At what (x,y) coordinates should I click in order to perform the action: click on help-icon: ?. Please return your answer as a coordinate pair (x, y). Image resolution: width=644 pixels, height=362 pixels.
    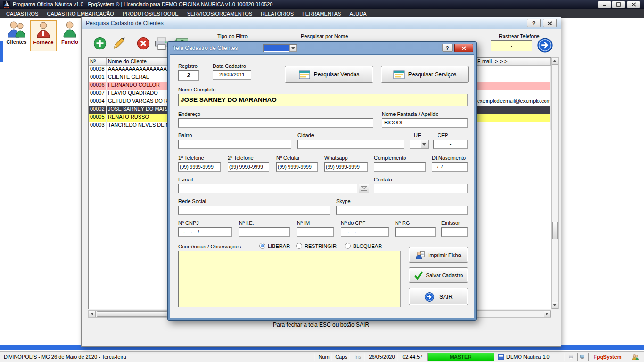
    Looking at the image, I should click on (448, 48).